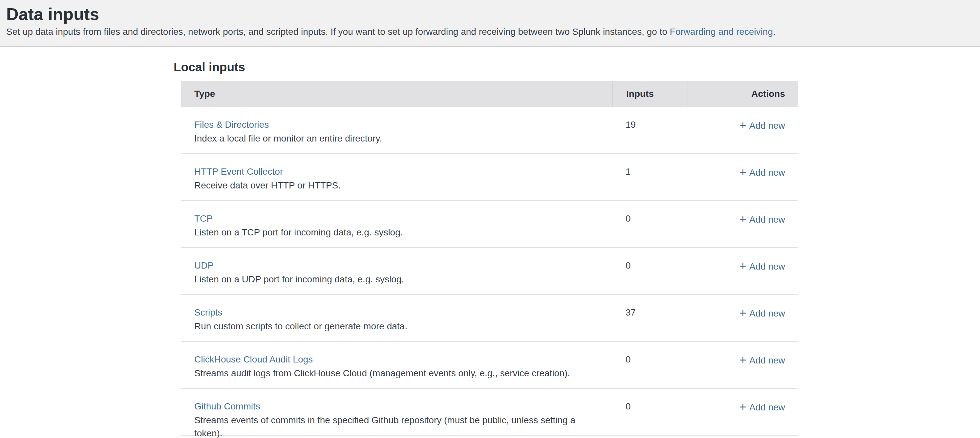 This screenshot has height=438, width=980. What do you see at coordinates (490, 318) in the screenshot?
I see `table-row: Scripts Run custom scripts to collect or…` at bounding box center [490, 318].